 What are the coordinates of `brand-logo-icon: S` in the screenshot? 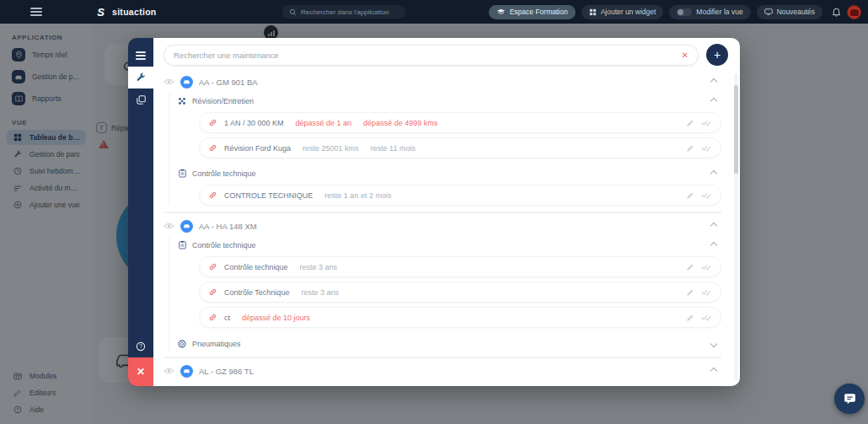 It's located at (101, 12).